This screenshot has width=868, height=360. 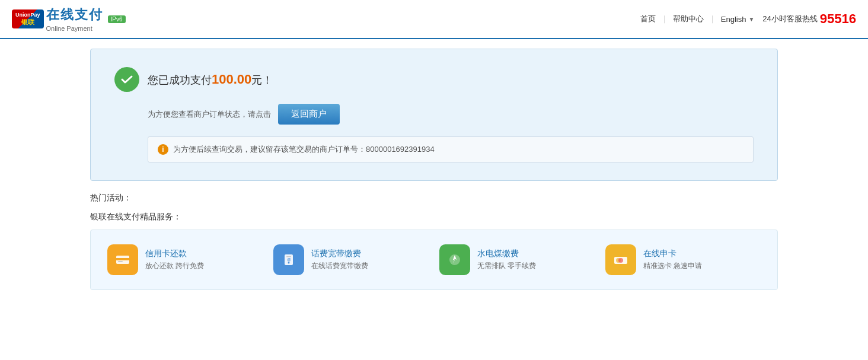 What do you see at coordinates (185, 260) in the screenshot?
I see `service-item-credit: 信用卡还款 放心还款 跨行免费` at bounding box center [185, 260].